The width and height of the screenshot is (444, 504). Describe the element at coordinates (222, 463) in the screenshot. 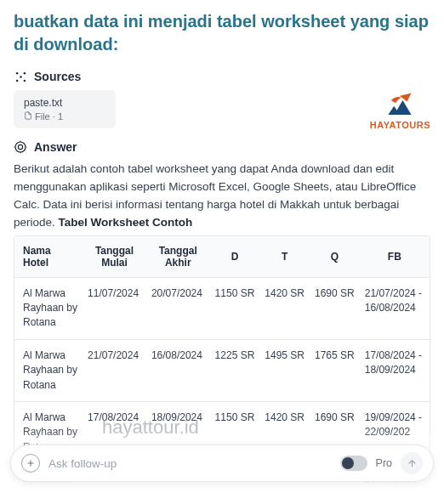

I see `followup-bar: Pro` at that location.